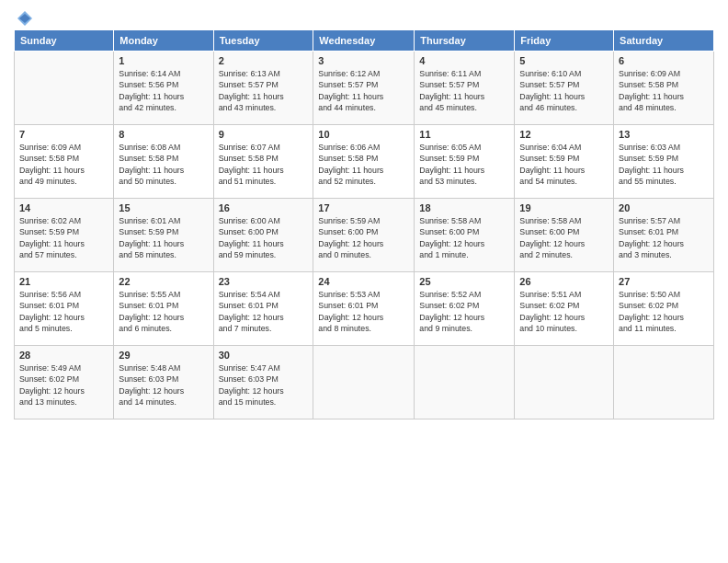  I want to click on day-info: Sunrise: 6:14 AMSunset: 5:56 PMDaylight:…, so click(164, 90).